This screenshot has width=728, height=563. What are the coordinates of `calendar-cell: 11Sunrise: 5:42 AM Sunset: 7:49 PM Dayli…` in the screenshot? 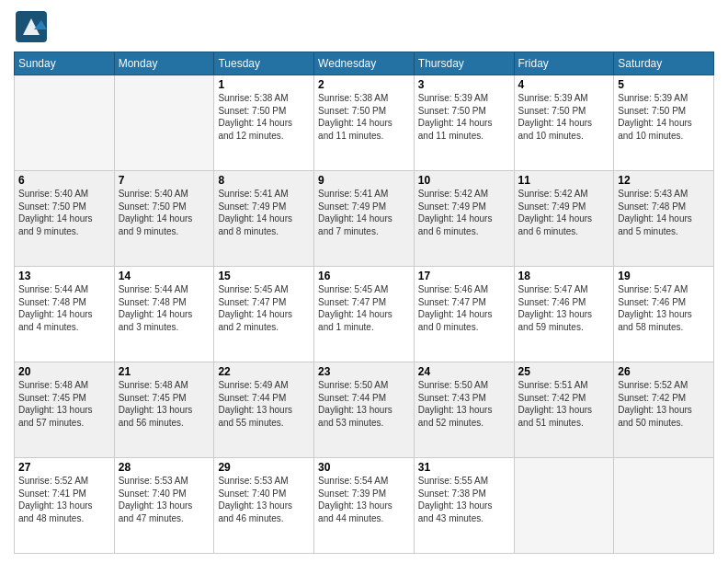 It's located at (564, 219).